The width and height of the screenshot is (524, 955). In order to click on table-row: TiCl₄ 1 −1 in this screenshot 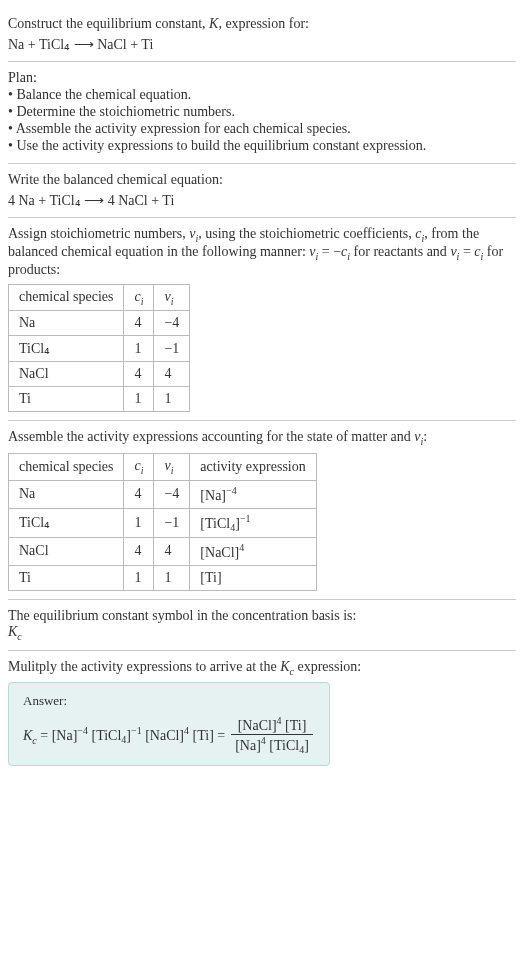, I will do `click(100, 349)`.